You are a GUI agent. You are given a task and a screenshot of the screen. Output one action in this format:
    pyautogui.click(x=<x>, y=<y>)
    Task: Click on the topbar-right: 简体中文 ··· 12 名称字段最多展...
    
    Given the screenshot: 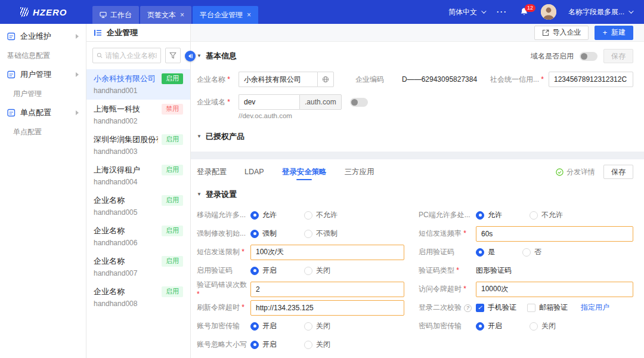 What is the action you would take?
    pyautogui.click(x=546, y=12)
    